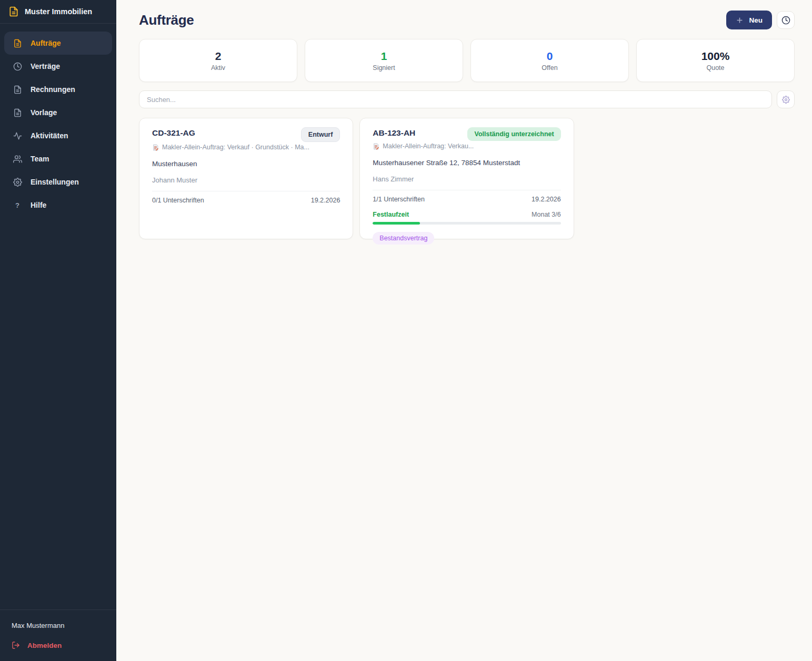 The height and width of the screenshot is (661, 812). Describe the element at coordinates (467, 99) in the screenshot. I see `search-row` at that location.